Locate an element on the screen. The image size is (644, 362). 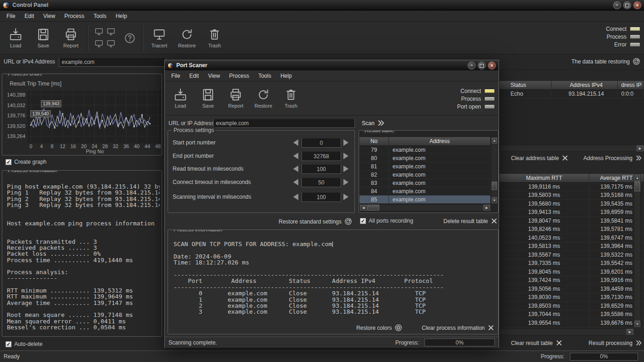
result-table-hscrollbar is located at coordinates (425, 208).